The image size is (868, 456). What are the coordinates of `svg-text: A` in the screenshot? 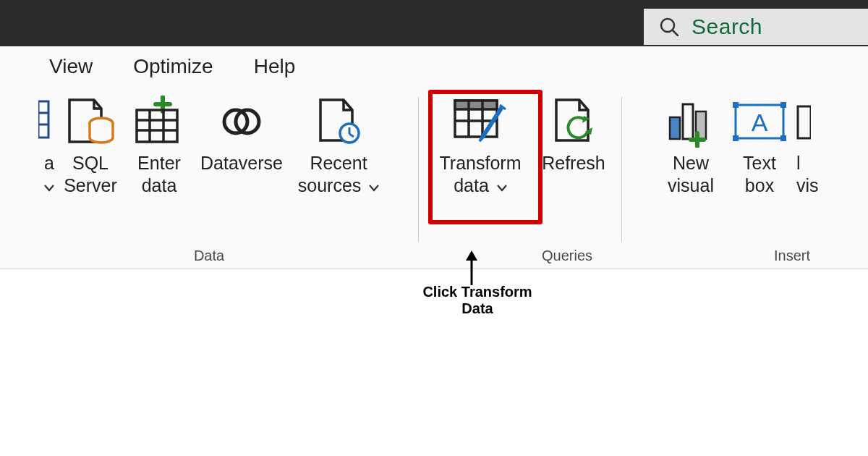 It's located at (760, 122).